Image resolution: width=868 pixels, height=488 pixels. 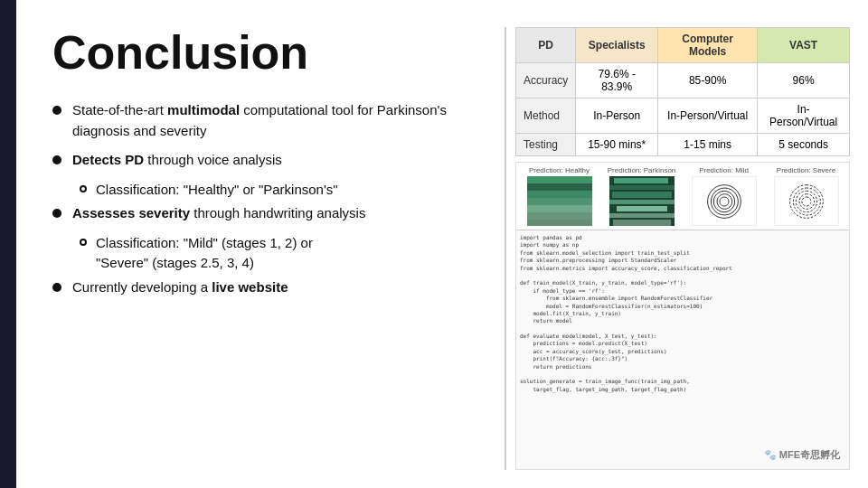 What do you see at coordinates (684, 116) in the screenshot?
I see `table-row-method: Method In-Person In-Person/Virtual In-Pe…` at bounding box center [684, 116].